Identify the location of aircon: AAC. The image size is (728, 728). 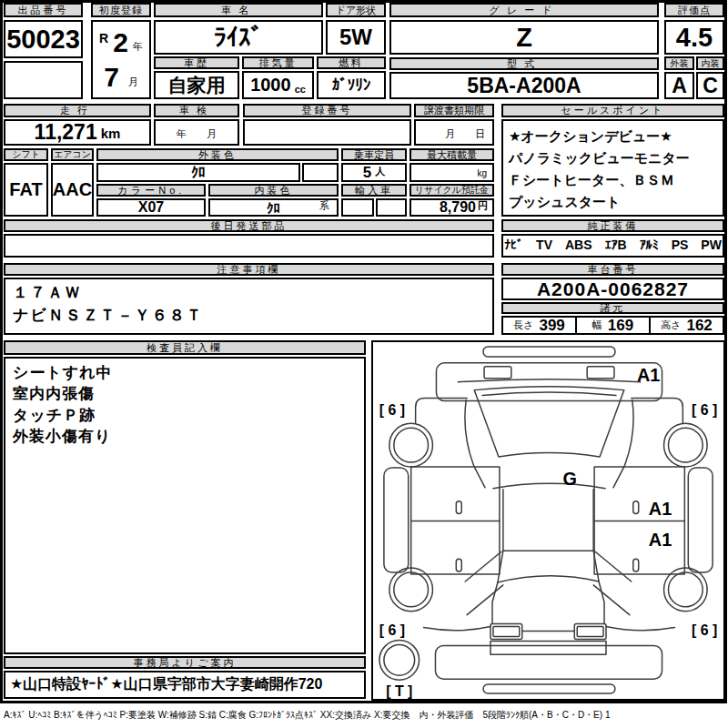
(73, 189).